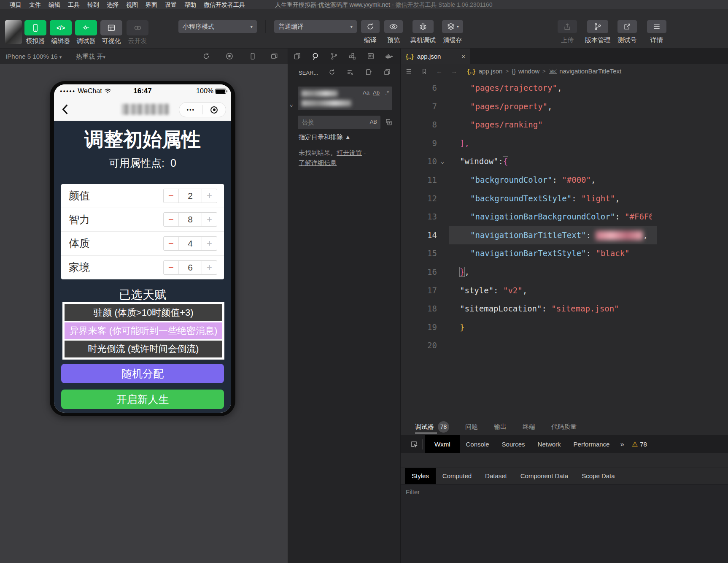 This screenshot has height=563, width=728. I want to click on learn-more-link: 了解详细信息, so click(318, 163).